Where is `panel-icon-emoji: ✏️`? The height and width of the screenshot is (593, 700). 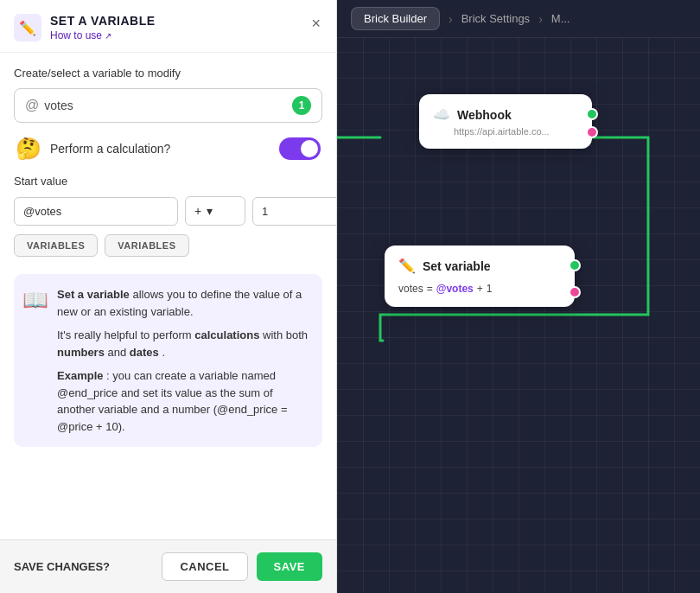
panel-icon-emoji: ✏️ is located at coordinates (28, 28).